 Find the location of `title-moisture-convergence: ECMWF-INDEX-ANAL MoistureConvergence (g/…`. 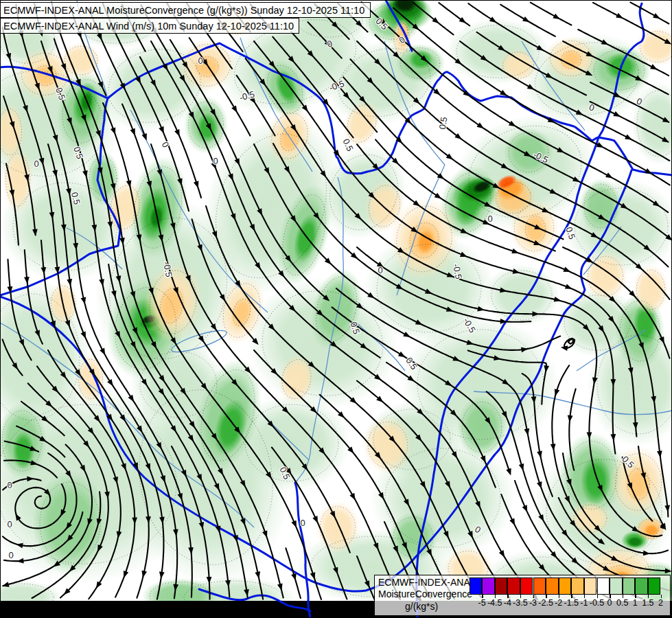

title-moisture-convergence: ECMWF-INDEX-ANAL MoistureConvergence (g/… is located at coordinates (185, 10).